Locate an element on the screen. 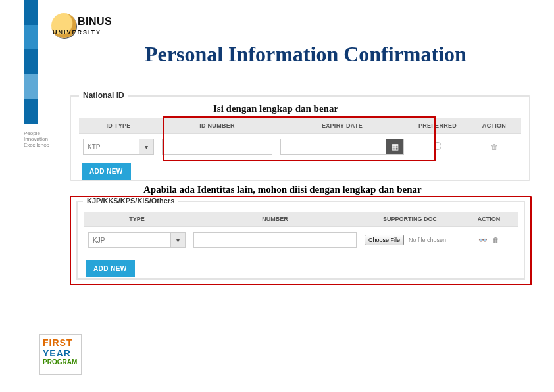 The height and width of the screenshot is (392, 554). col-type: TYPE is located at coordinates (137, 220).